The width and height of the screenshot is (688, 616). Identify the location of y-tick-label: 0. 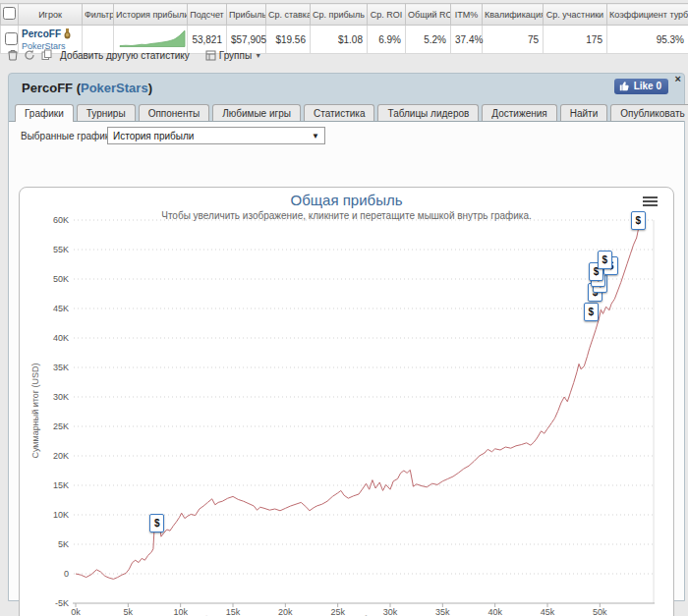
(52, 574).